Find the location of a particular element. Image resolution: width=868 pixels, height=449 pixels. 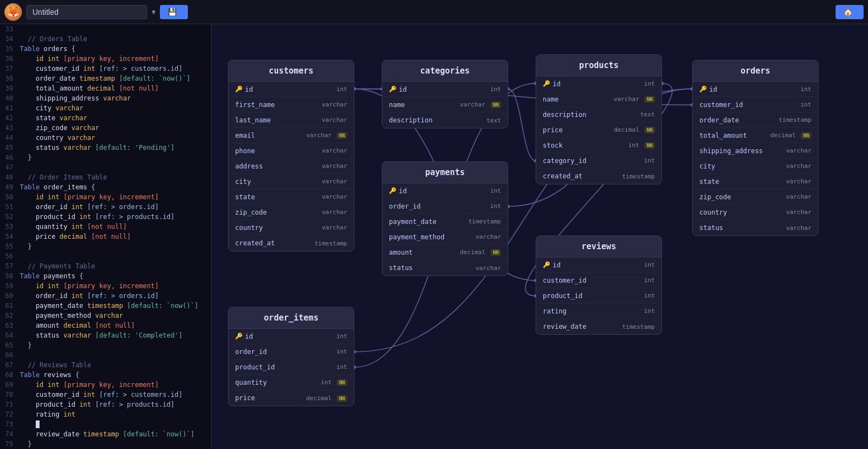

line-number: 61 is located at coordinates (9, 306).